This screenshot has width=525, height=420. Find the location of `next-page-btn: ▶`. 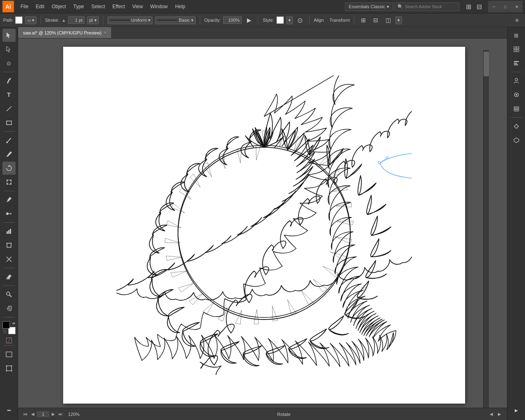

next-page-btn: ▶ is located at coordinates (53, 414).